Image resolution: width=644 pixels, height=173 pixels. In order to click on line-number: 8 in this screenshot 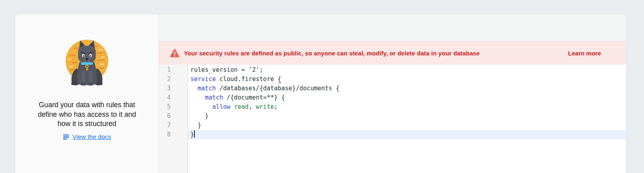, I will do `click(173, 135)`.